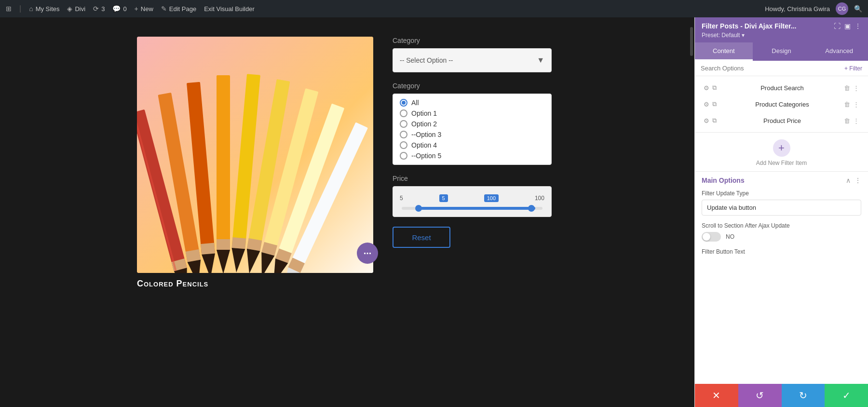 The image size is (868, 407). Describe the element at coordinates (711, 237) in the screenshot. I see `scroll-toggle` at that location.